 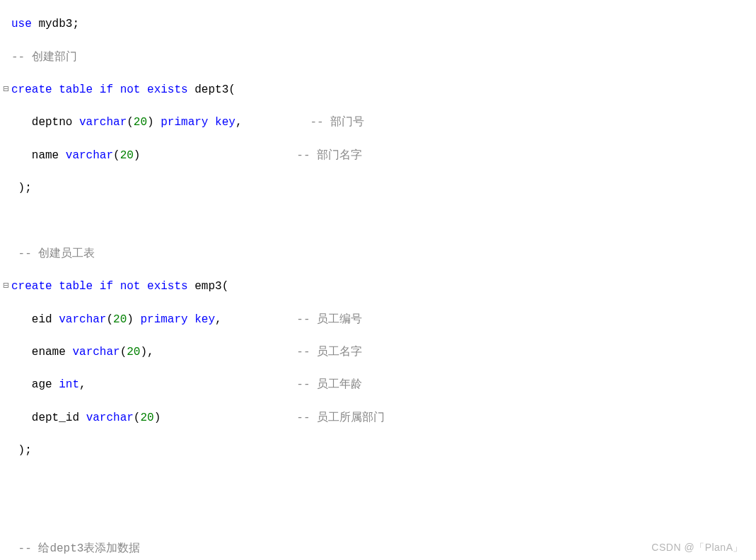 I want to click on code-line: ⊟create table if not exists dept3(, so click(x=379, y=91).